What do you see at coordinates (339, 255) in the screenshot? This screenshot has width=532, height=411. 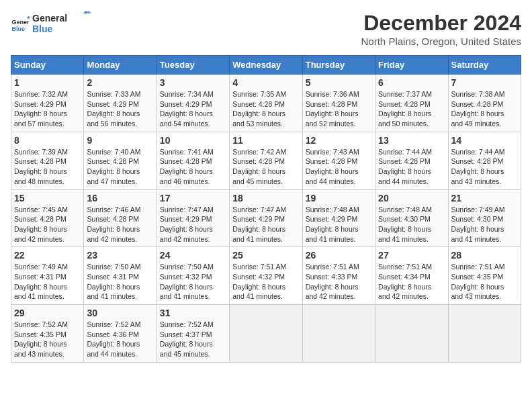 I see `day-number: 26` at bounding box center [339, 255].